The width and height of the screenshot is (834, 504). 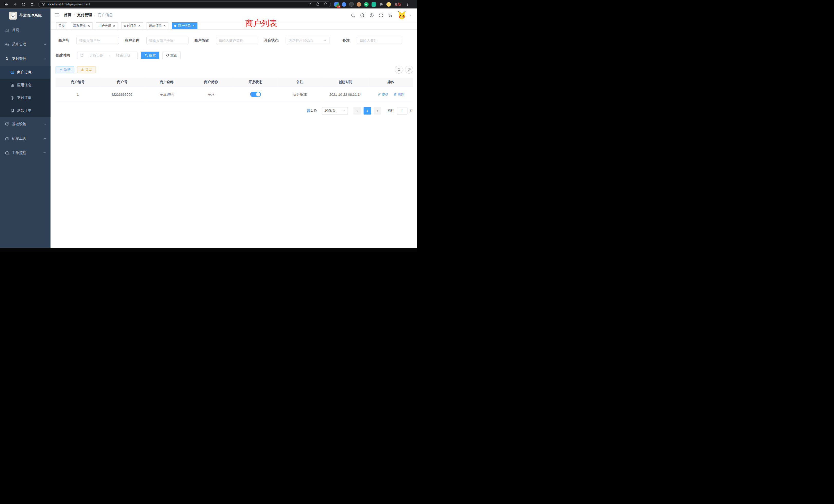 What do you see at coordinates (335, 111) in the screenshot?
I see `page-size-select: 10条/页` at bounding box center [335, 111].